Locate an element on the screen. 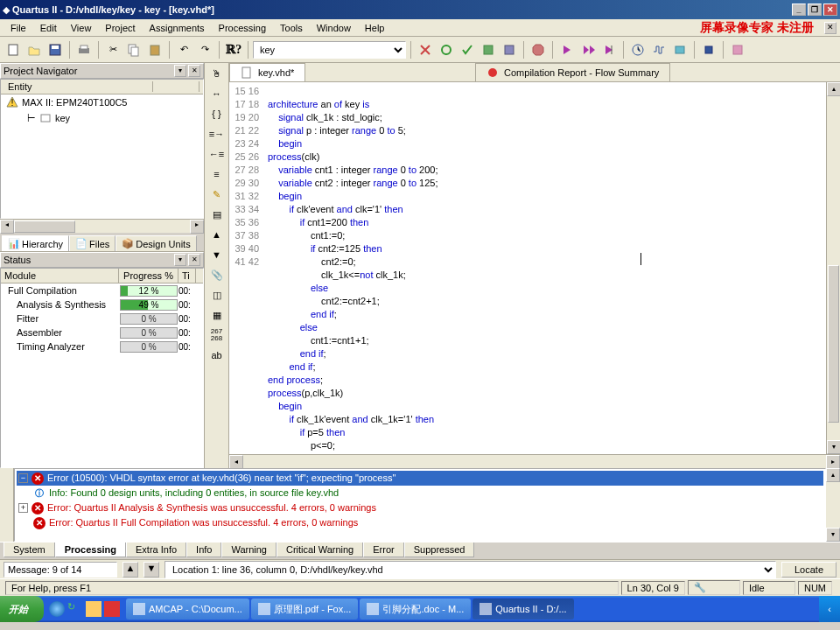  message-tab-warning: Warning is located at coordinates (248, 550).